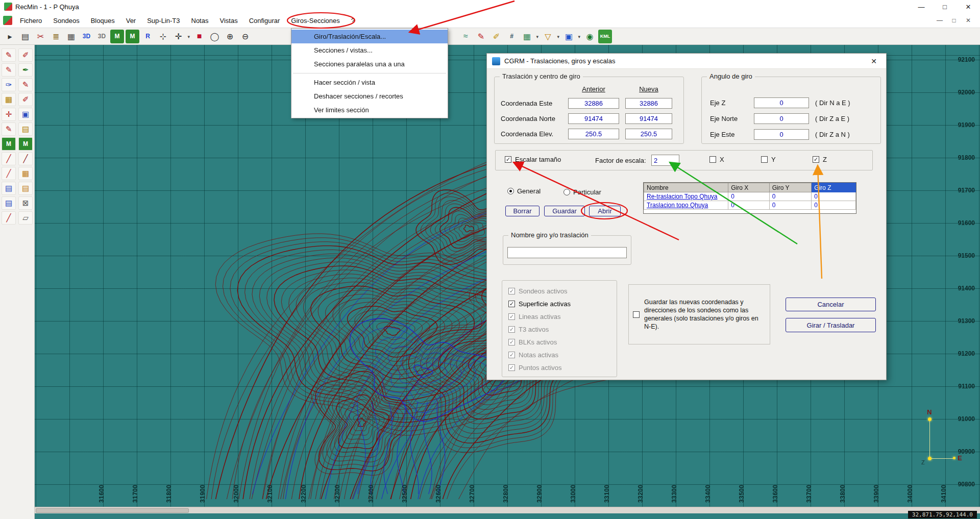  Describe the element at coordinates (26, 218) in the screenshot. I see `tool-poly-icon: ▱` at that location.